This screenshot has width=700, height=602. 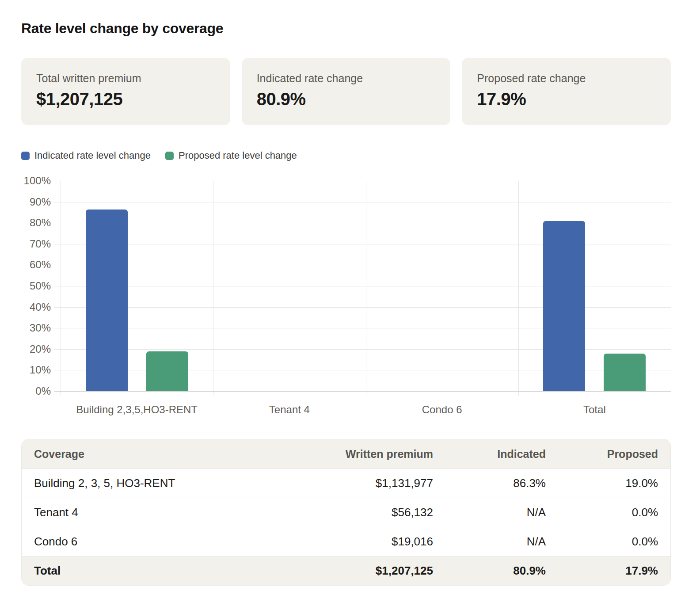 What do you see at coordinates (40, 370) in the screenshot?
I see `y-axis-tick-label: 10%` at bounding box center [40, 370].